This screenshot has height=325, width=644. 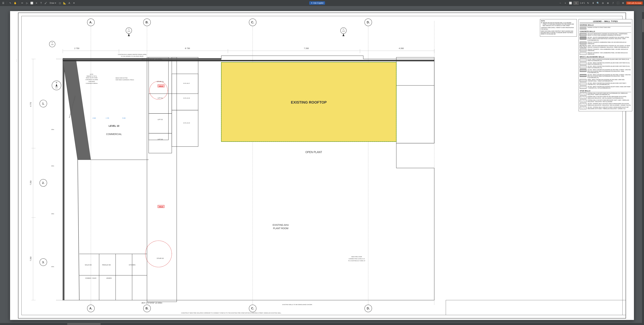 What do you see at coordinates (356, 257) in the screenshot?
I see `svg-text: NEW FIRE STAIR` at bounding box center [356, 257].